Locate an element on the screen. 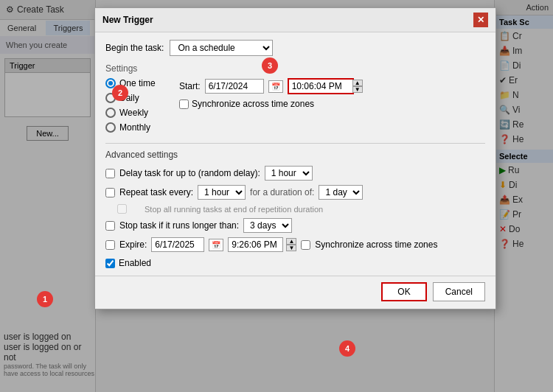  expire-label: Expire: is located at coordinates (133, 245).